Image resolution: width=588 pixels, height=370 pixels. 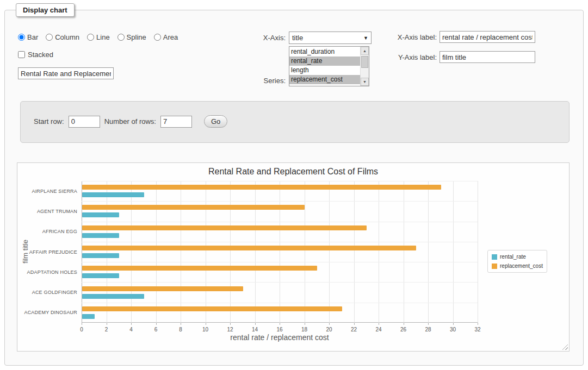 What do you see at coordinates (66, 73) in the screenshot?
I see `chart-title-input` at bounding box center [66, 73].